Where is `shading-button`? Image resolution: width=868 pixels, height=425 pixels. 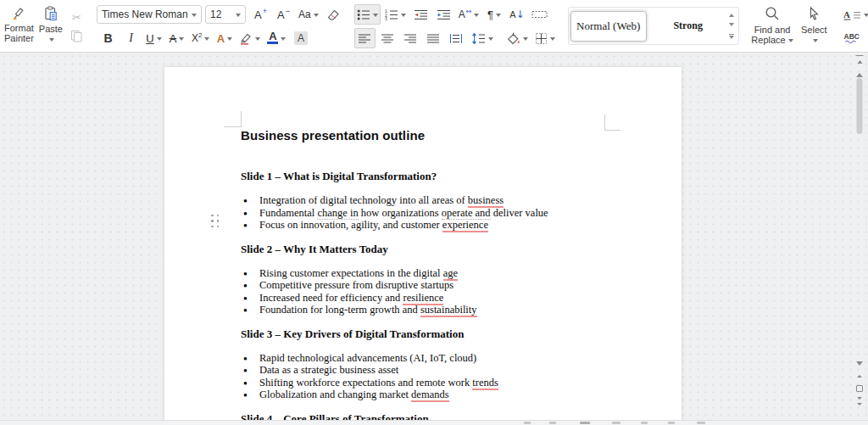
shading-button is located at coordinates (517, 38).